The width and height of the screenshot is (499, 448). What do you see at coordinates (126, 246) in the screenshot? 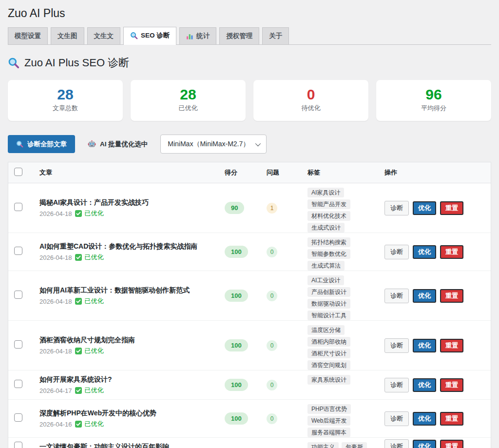
I see `article-title: AI如何重塑CAD设计：参数优化与拓扑搜索实战指南` at bounding box center [126, 246].